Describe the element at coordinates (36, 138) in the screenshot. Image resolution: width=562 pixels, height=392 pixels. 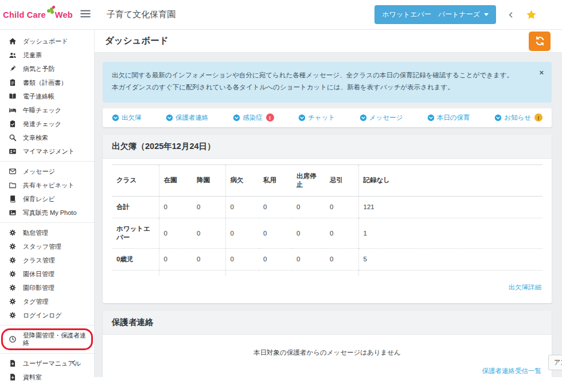
I see `sidebar-item-label: 文章検索` at that location.